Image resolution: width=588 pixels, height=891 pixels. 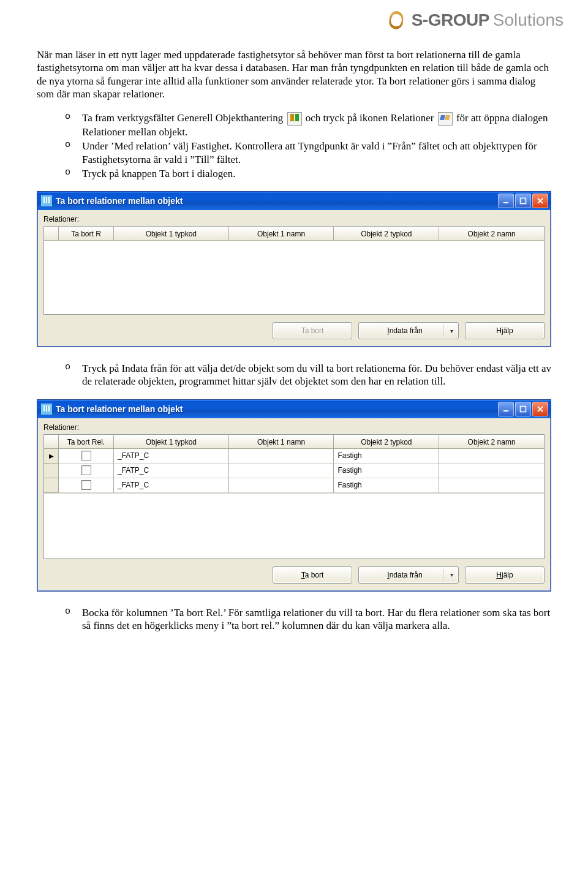 What do you see at coordinates (295, 119) in the screenshot?
I see `toolbox-icon` at bounding box center [295, 119].